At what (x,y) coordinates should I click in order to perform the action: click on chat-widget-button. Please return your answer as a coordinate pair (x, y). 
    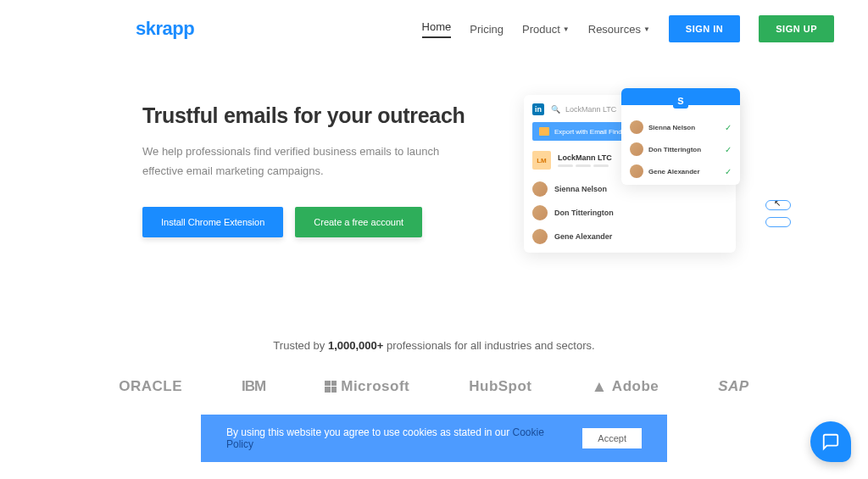
    Looking at the image, I should click on (831, 442).